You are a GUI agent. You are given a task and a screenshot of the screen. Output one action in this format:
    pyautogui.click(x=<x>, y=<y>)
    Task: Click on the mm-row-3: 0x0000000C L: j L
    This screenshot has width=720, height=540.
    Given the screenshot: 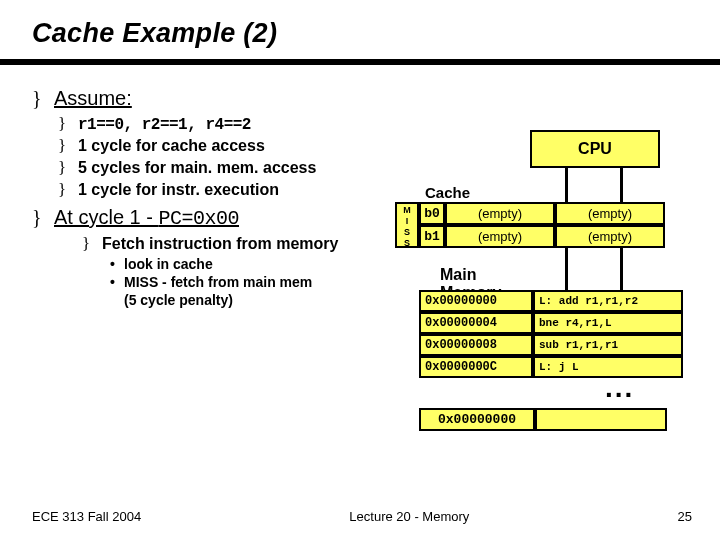 What is the action you would take?
    pyautogui.click(x=551, y=367)
    